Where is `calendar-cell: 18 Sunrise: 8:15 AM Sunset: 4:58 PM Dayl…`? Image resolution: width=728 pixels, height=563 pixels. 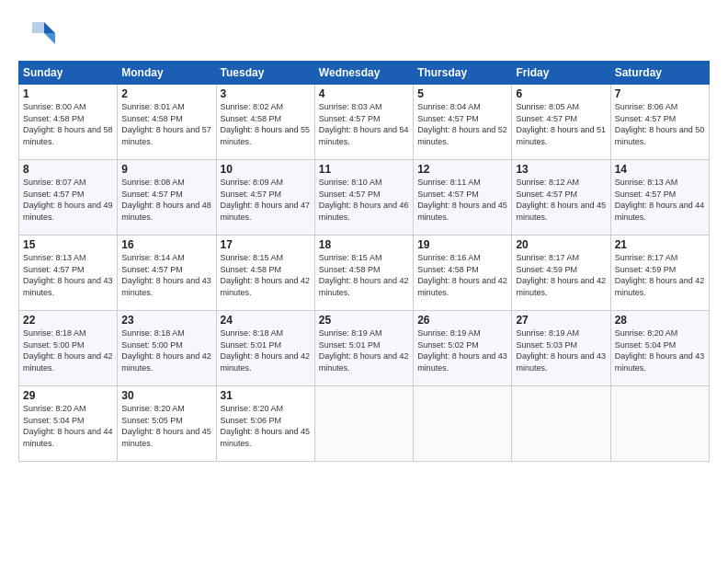 calendar-cell: 18 Sunrise: 8:15 AM Sunset: 4:58 PM Dayl… is located at coordinates (364, 273).